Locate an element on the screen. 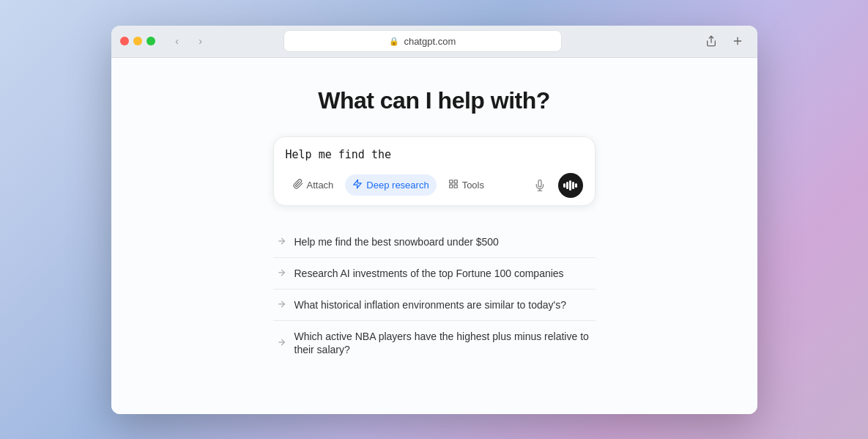 Image resolution: width=868 pixels, height=439 pixels. suggestion-text: What historical inflation environments a… is located at coordinates (431, 305).